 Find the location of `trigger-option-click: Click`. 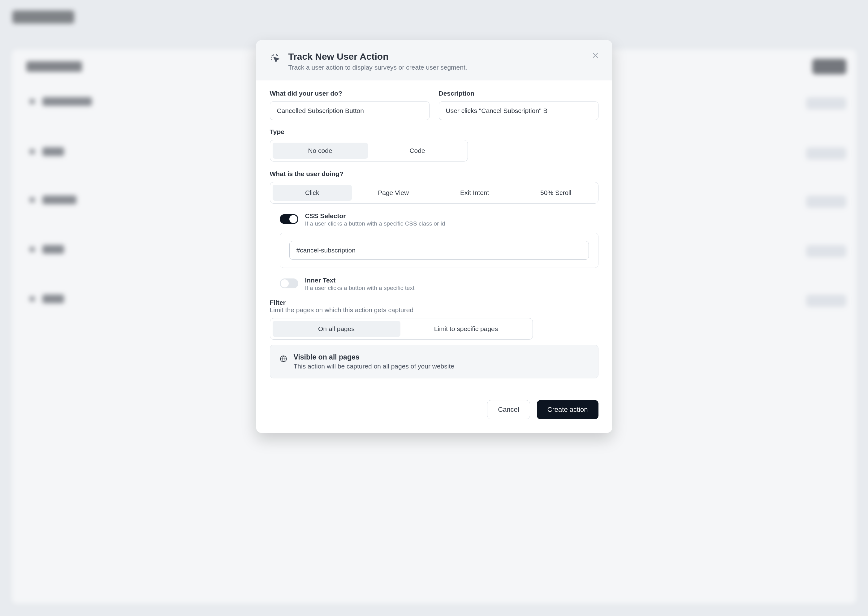

trigger-option-click: Click is located at coordinates (313, 193).